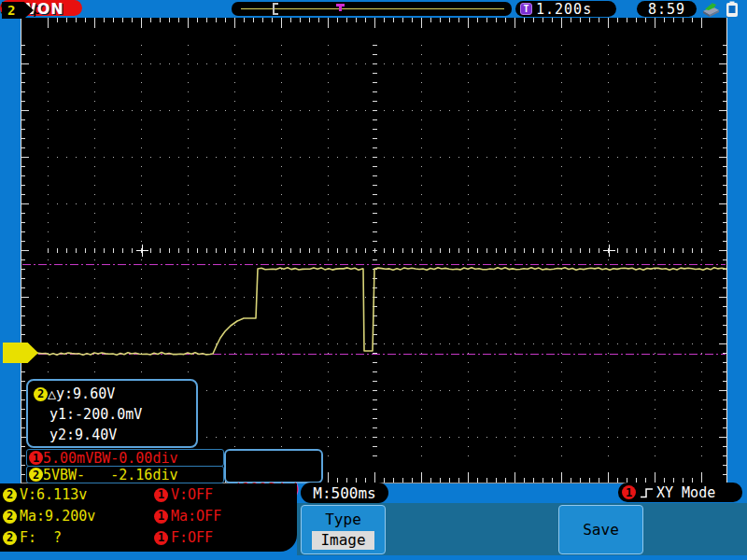 This screenshot has height=560, width=747. I want to click on ch1-voltage-row: 1V:OFF, so click(183, 495).